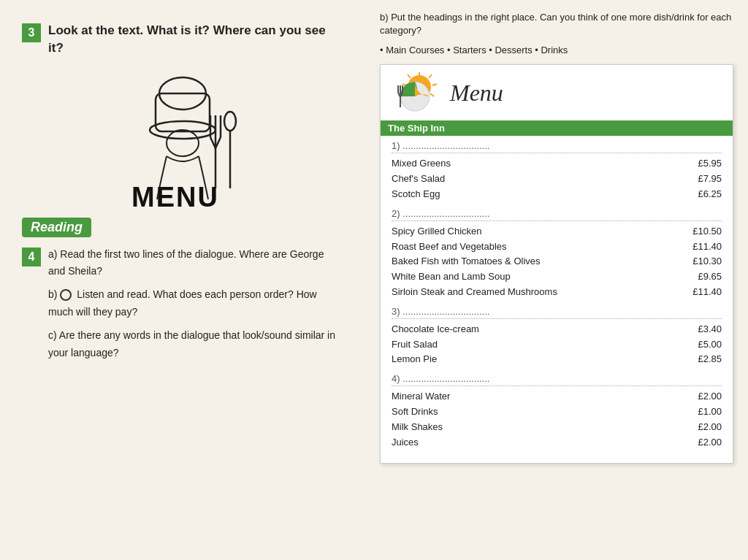 The image size is (748, 560). Describe the element at coordinates (416, 194) in the screenshot. I see `item-name: Scotch Egg` at that location.